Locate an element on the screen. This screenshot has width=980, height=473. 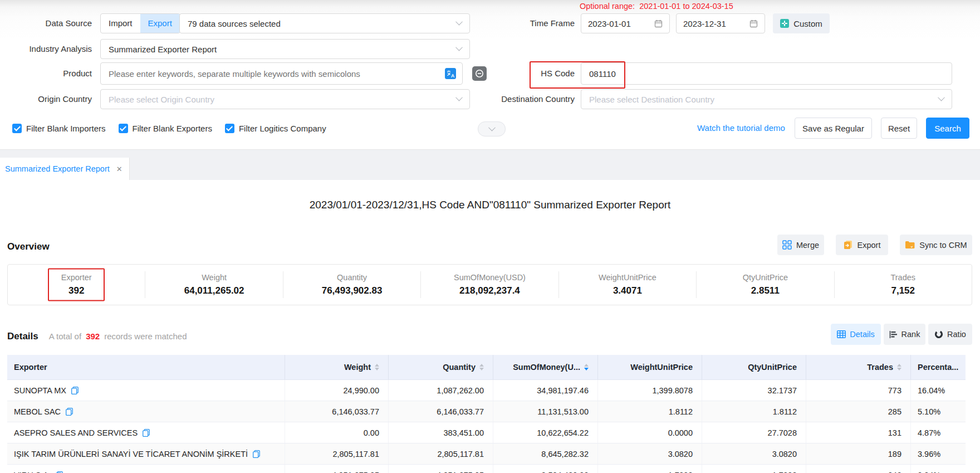
quantity-cell: 383,451.00 is located at coordinates (441, 432).